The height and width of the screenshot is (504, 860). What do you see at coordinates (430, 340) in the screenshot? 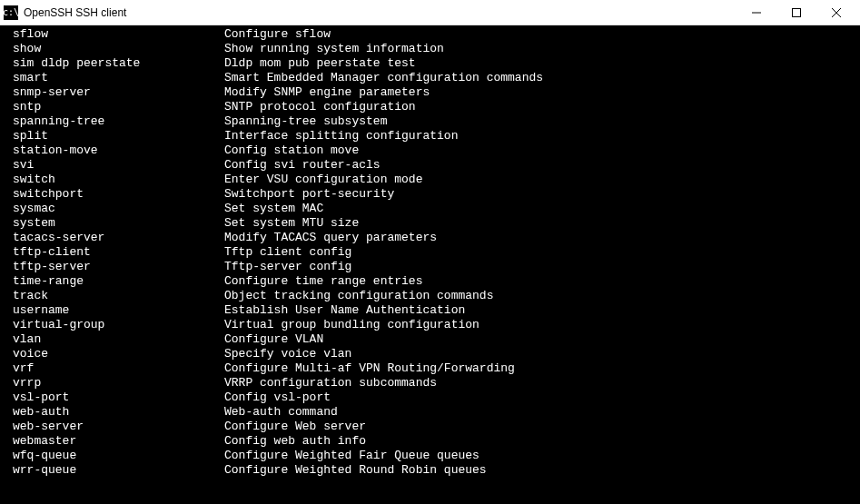
I see `command-help-row: vlanConfigure VLAN` at bounding box center [430, 340].